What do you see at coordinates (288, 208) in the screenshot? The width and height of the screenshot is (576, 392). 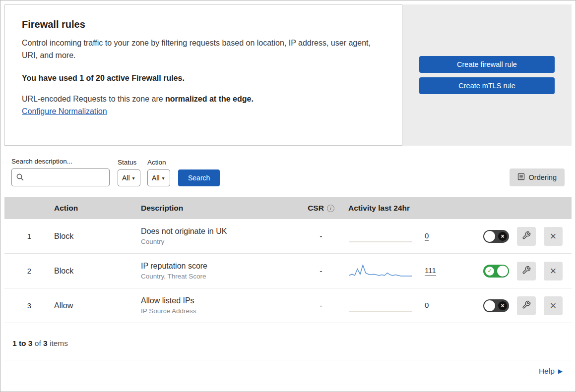 I see `table-header: Action Description CSR i Activity last 2…` at bounding box center [288, 208].